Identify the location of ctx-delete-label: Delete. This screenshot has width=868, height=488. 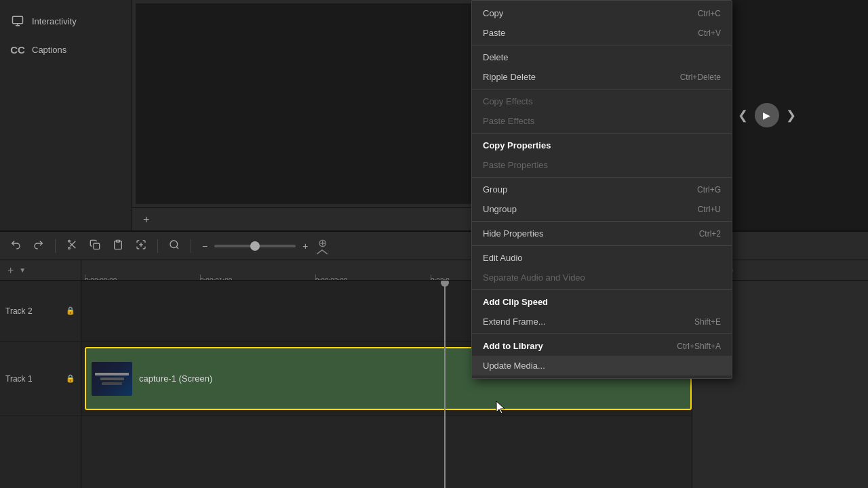
(496, 57).